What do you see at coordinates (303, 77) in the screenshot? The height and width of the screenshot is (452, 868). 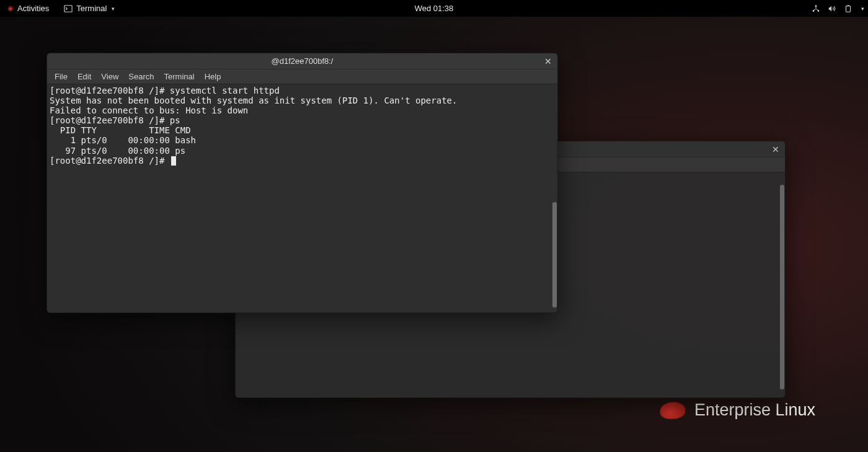 I see `menubar: FileEditViewSearchTerminalHelp` at bounding box center [303, 77].